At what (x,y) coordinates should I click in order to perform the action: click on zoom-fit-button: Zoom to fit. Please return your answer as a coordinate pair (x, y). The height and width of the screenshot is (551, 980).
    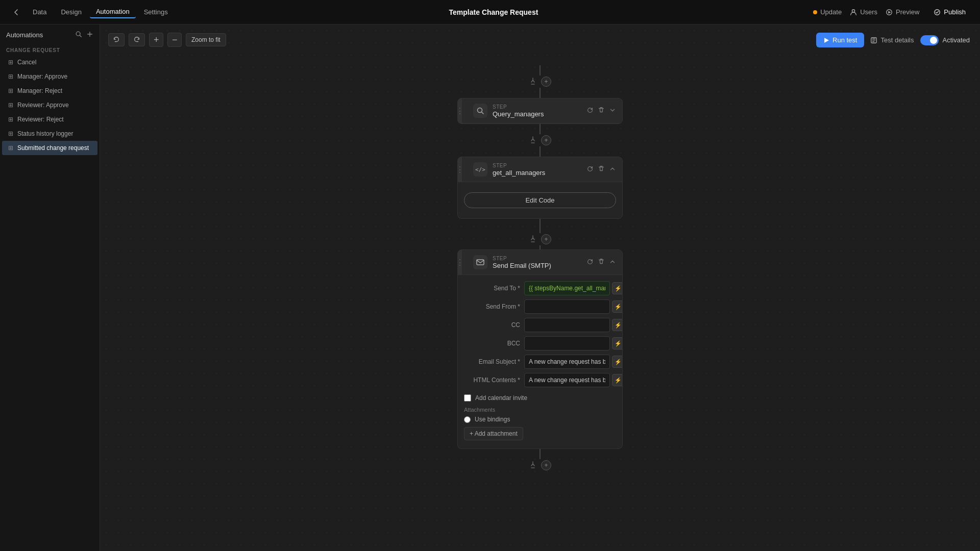
    Looking at the image, I should click on (206, 40).